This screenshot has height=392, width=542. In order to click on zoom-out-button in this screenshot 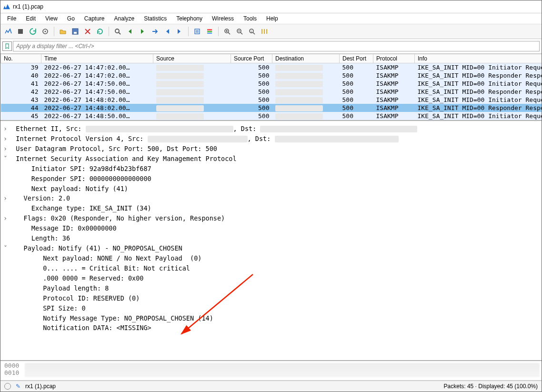, I will do `click(240, 31)`.